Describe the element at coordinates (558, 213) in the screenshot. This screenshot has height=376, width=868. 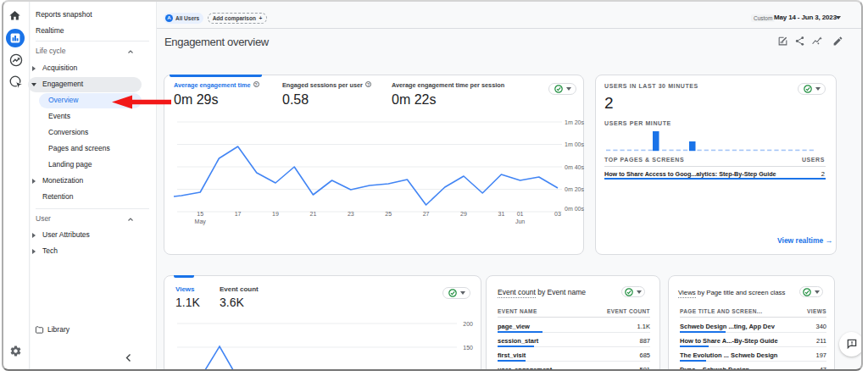
I see `svg-text: 03` at that location.